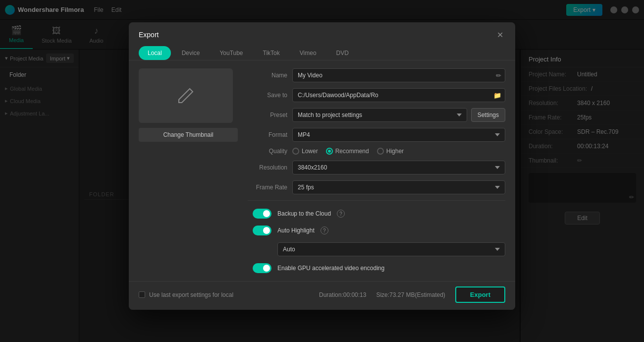  What do you see at coordinates (376, 75) in the screenshot?
I see `form-row-name: Name ✏` at bounding box center [376, 75].